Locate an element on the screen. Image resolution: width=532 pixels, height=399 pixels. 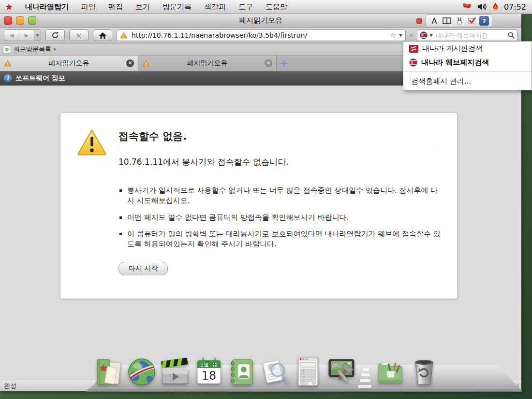
search-box: ▼ is located at coordinates (467, 35).